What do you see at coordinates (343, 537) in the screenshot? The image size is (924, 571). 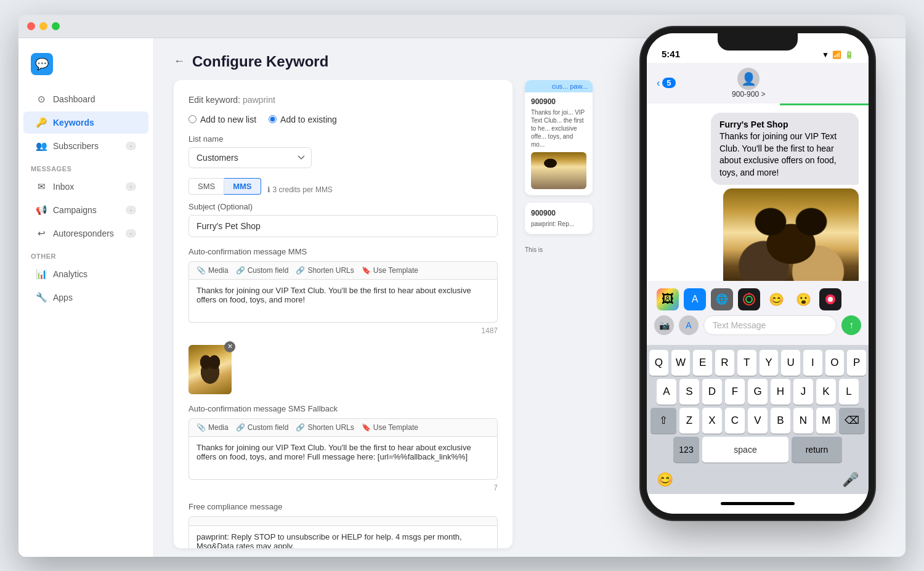 I see `compliance-textarea: pawprint: Reply STOP to unsubscribe or H…` at bounding box center [343, 537].